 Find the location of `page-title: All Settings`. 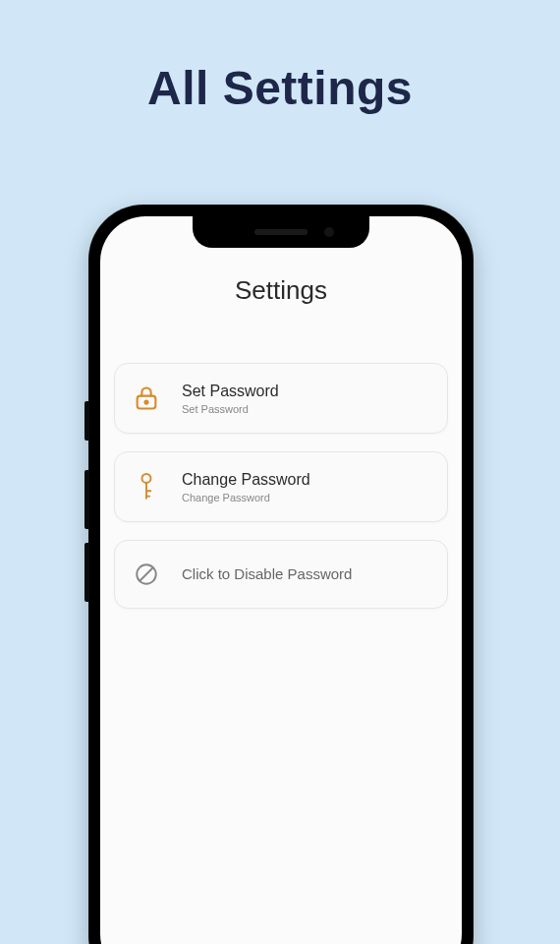

page-title: All Settings is located at coordinates (280, 57).